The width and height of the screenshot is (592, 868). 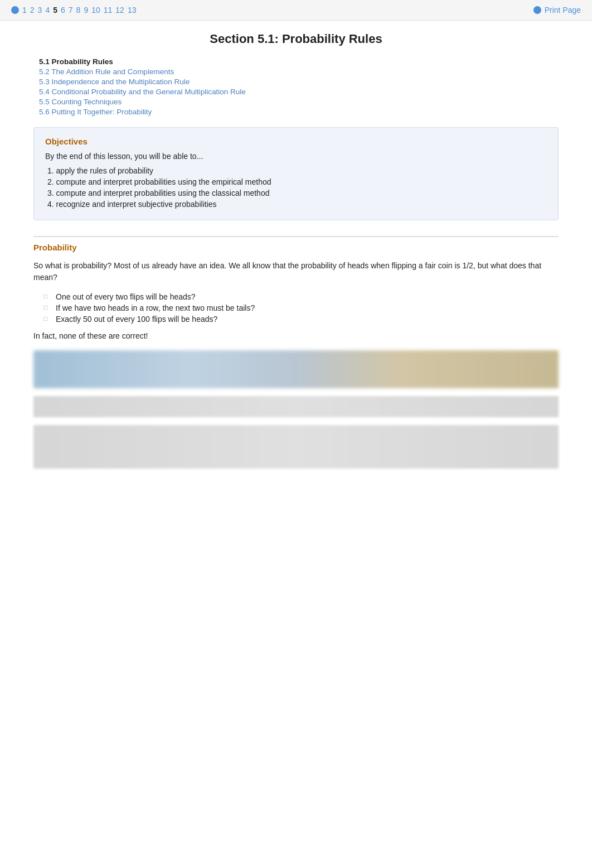 I want to click on top-nav-bar: 1 2 3 4 5 6 7 8 9 10 11 12 13 Print Page, so click(x=296, y=10).